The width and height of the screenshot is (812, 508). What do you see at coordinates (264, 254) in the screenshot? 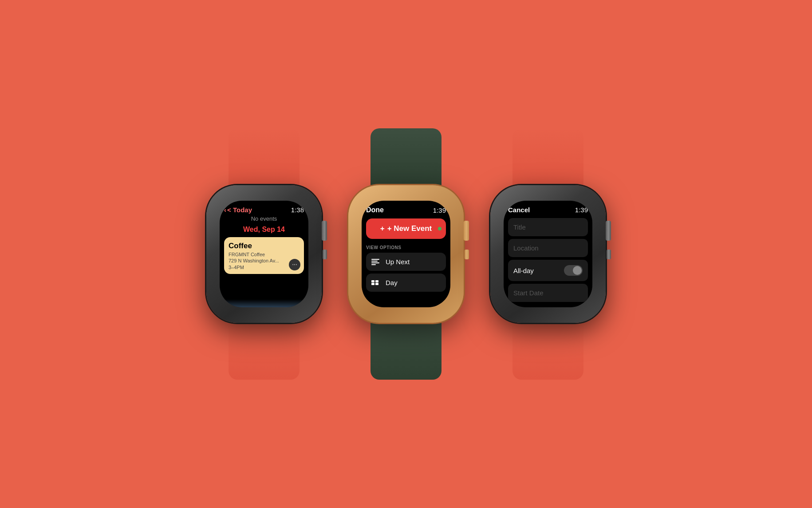
I see `watch-case-1: ‹ < Today 1:38 No events Wed, Sep 14 Cof…` at bounding box center [264, 254].